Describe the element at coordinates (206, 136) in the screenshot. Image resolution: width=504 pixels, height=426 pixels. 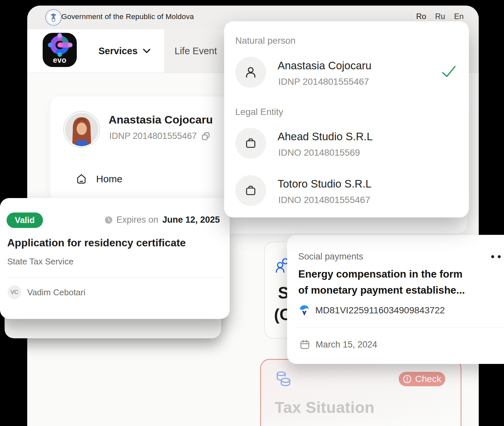
I see `copy-icon` at that location.